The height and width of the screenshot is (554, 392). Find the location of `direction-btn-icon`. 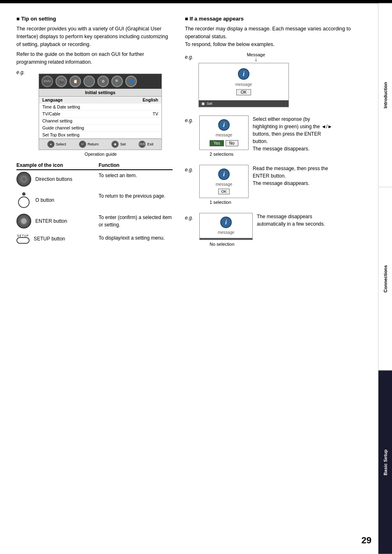

direction-btn-icon is located at coordinates (24, 179).